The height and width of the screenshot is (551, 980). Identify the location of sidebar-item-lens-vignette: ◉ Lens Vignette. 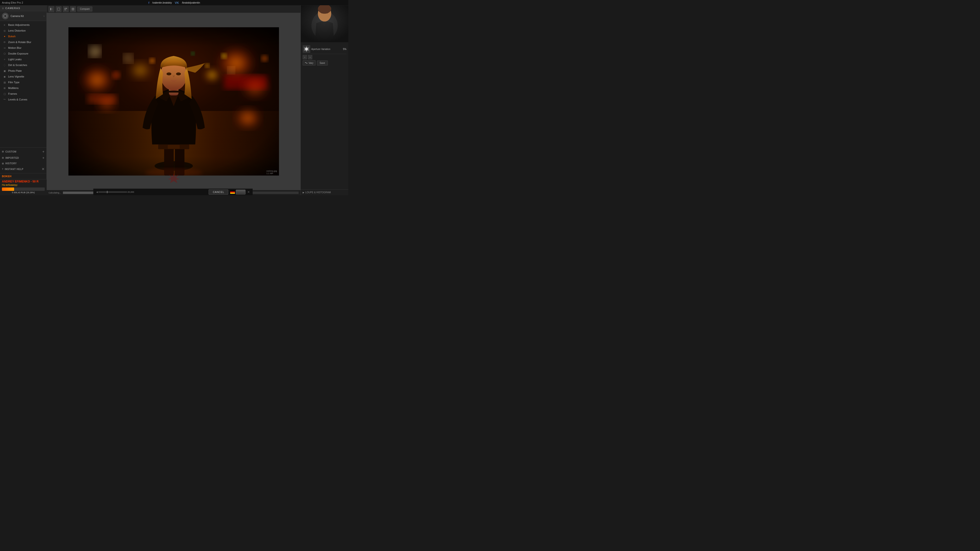
(23, 77).